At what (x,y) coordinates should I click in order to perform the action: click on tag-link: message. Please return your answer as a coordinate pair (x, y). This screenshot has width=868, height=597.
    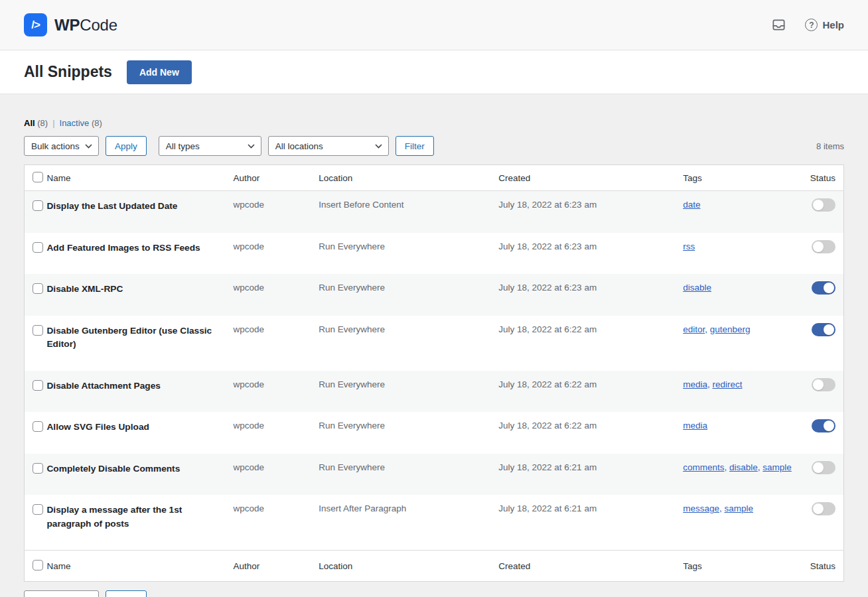
    Looking at the image, I should click on (701, 508).